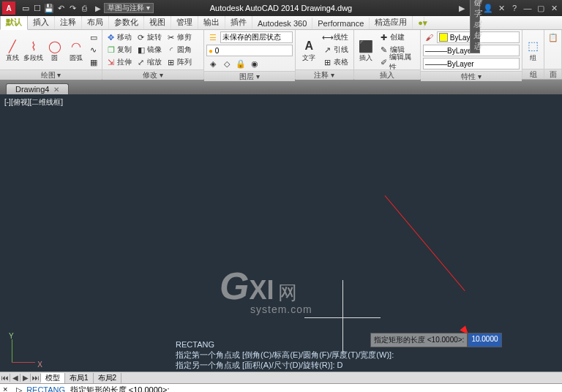 The height and width of the screenshot is (392, 562). What do you see at coordinates (108, 378) in the screenshot?
I see `layout2-tab: 布局2` at bounding box center [108, 378].